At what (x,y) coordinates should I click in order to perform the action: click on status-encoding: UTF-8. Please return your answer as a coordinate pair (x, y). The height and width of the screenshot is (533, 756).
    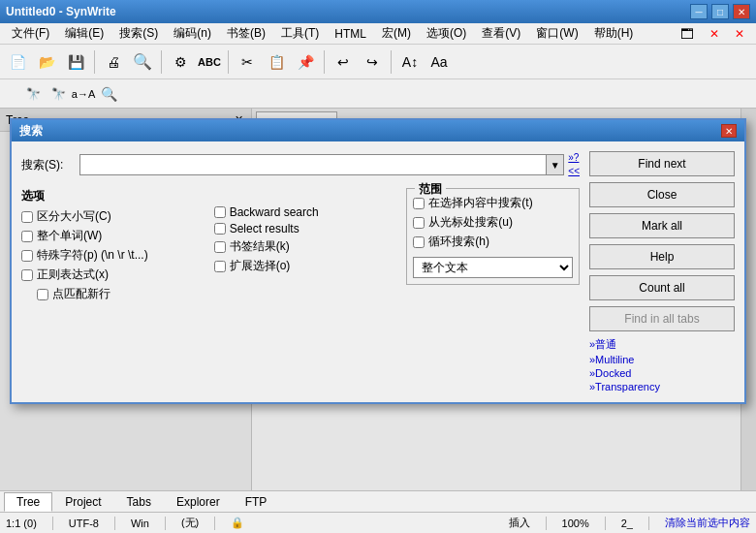
    Looking at the image, I should click on (83, 523).